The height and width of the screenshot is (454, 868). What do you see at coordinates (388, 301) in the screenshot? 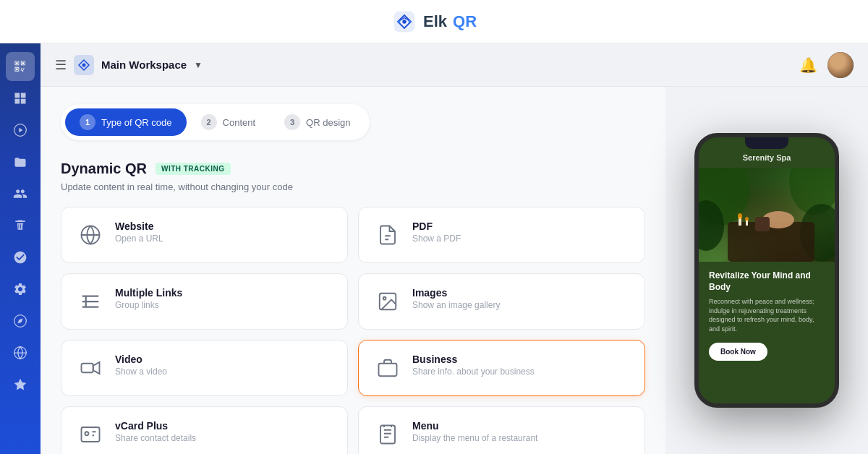
I see `images-icon` at bounding box center [388, 301].